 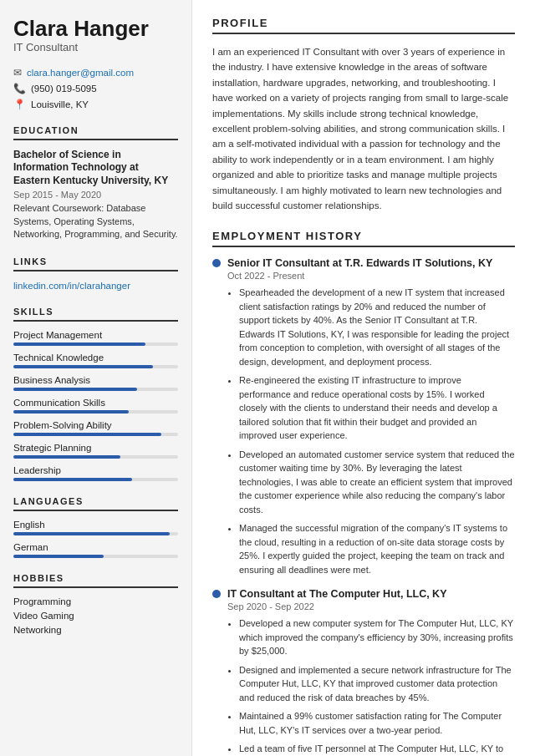 What do you see at coordinates (95, 630) in the screenshot?
I see `hobby-item: Networking` at bounding box center [95, 630].